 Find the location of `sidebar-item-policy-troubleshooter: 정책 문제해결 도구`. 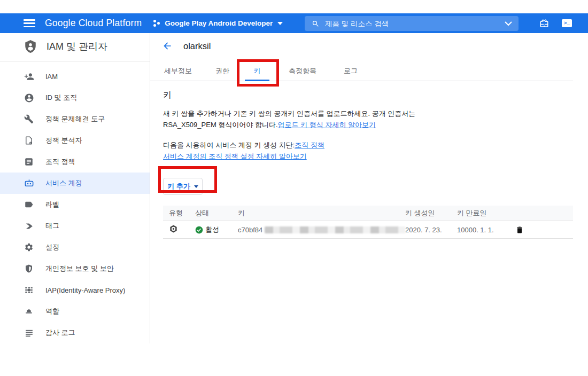

sidebar-item-policy-troubleshooter: 정책 문제해결 도구 is located at coordinates (75, 119).